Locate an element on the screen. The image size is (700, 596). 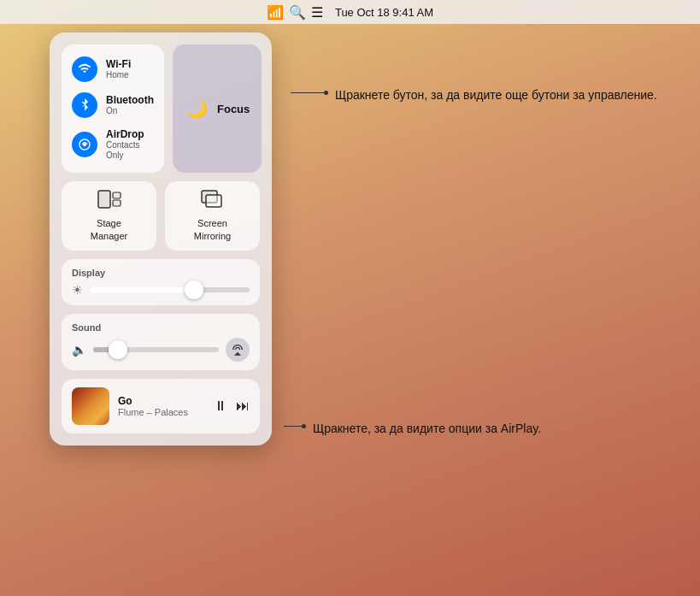
wifi-menubar-icon: 📶 is located at coordinates (275, 12).